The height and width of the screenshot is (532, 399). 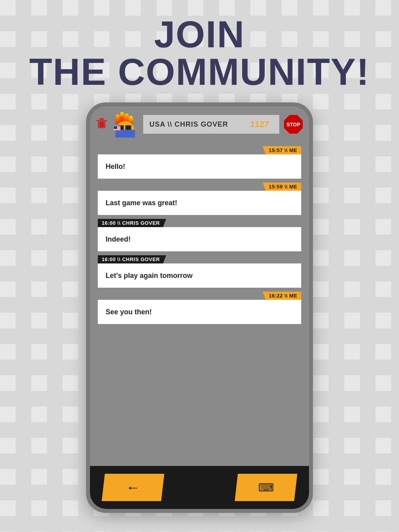 What do you see at coordinates (132, 260) in the screenshot?
I see `timestamp-4: 16:00 \\ CHRIS GOVER` at bounding box center [132, 260].